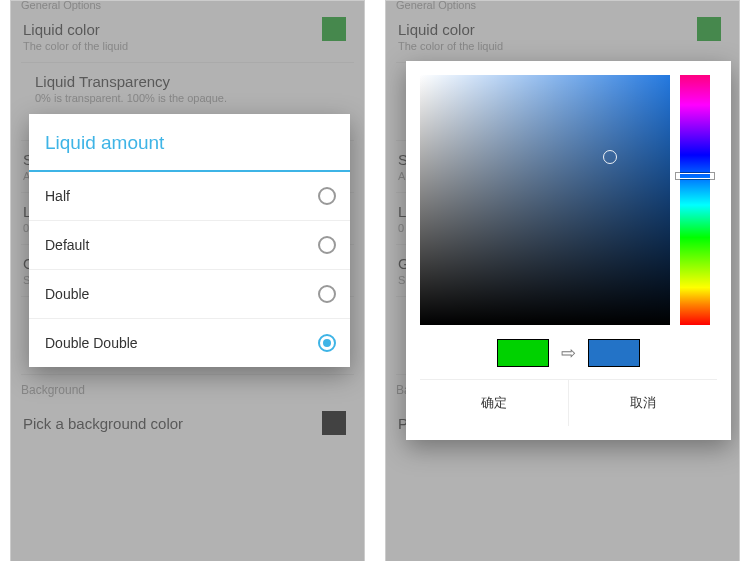 The height and width of the screenshot is (561, 750). What do you see at coordinates (327, 343) in the screenshot?
I see `radio-icon-checked` at bounding box center [327, 343].